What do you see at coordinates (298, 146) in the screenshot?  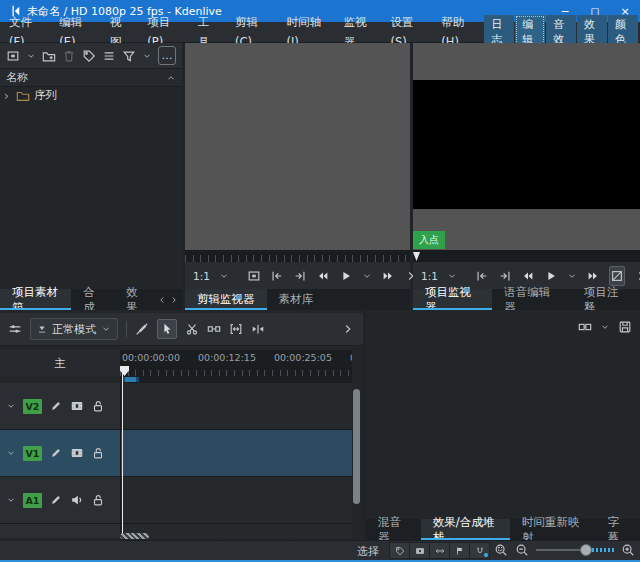 I see `clip-monitor-view` at bounding box center [298, 146].